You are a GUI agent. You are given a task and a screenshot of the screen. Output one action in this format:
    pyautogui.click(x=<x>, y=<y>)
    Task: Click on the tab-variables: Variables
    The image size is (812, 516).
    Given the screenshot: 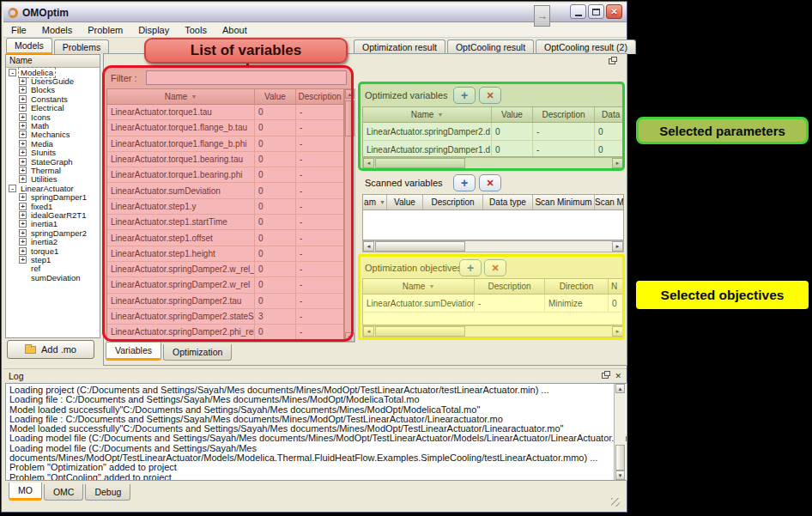 What is the action you would take?
    pyautogui.click(x=134, y=352)
    